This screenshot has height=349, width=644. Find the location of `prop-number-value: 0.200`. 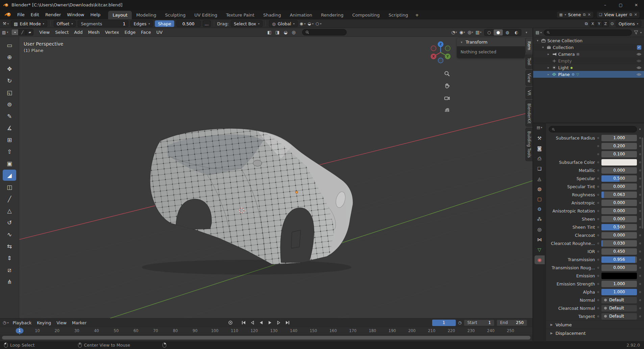

prop-number-value: 0.200 is located at coordinates (619, 146).